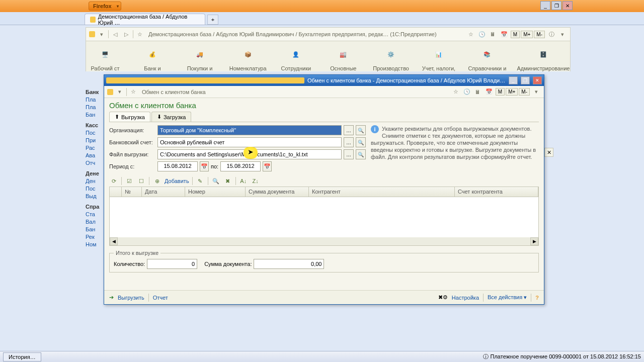 Image resolution: width=644 pixels, height=362 pixels. Describe the element at coordinates (525, 80) in the screenshot. I see `dlg-maximize-button: ❐` at that location.